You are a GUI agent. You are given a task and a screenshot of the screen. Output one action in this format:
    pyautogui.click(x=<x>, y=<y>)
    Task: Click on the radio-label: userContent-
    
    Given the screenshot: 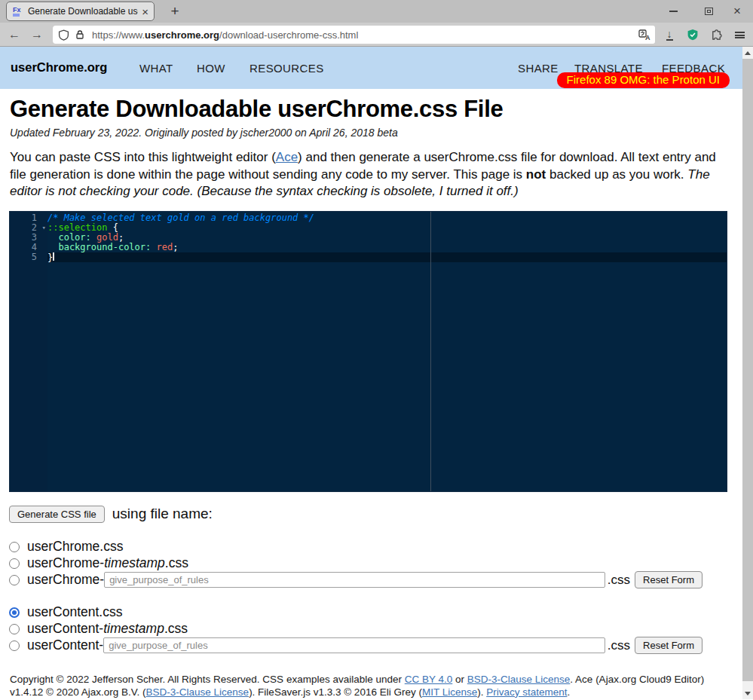 What is the action you would take?
    pyautogui.click(x=65, y=645)
    